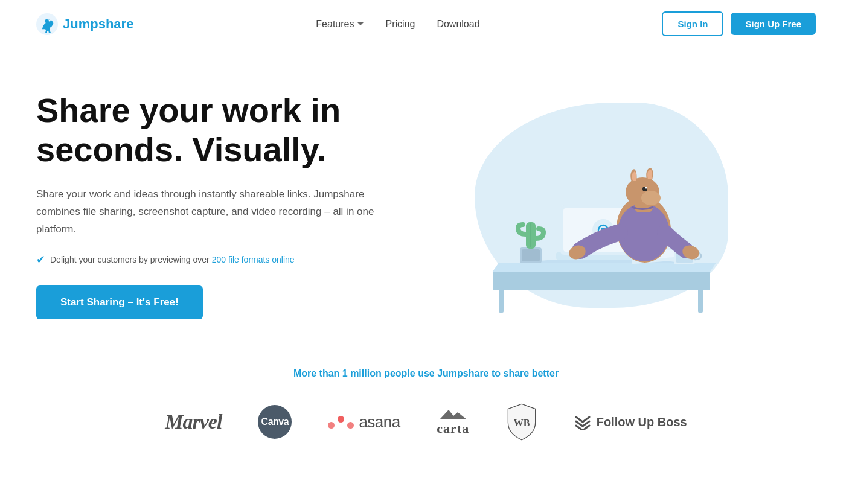 Image resolution: width=852 pixels, height=504 pixels. I want to click on carta-logo-mark: carta, so click(453, 422).